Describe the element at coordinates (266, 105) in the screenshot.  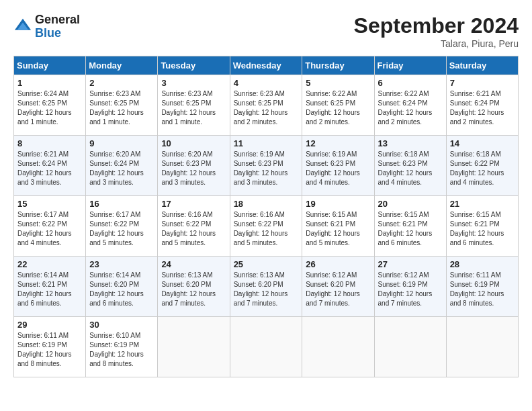
I see `calendar-cell: 4Sunrise: 6:23 AMSunset: 6:25 PMDaylight…` at that location.